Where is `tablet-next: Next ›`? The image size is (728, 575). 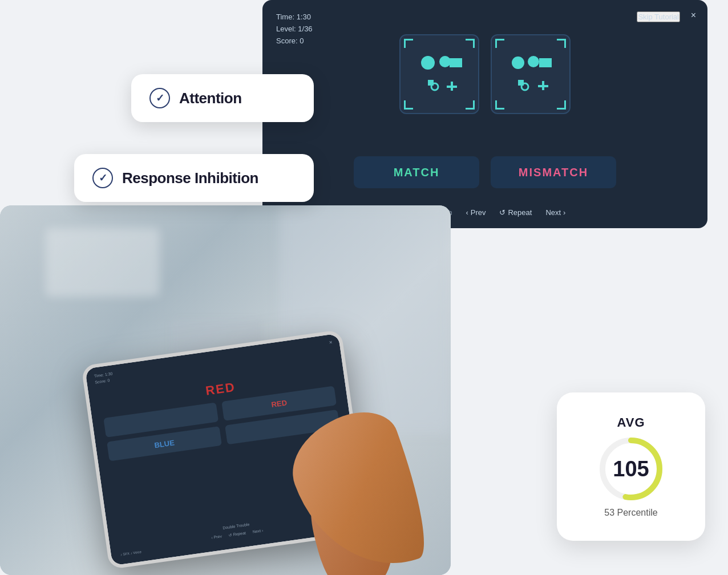 tablet-next: Next › is located at coordinates (258, 532).